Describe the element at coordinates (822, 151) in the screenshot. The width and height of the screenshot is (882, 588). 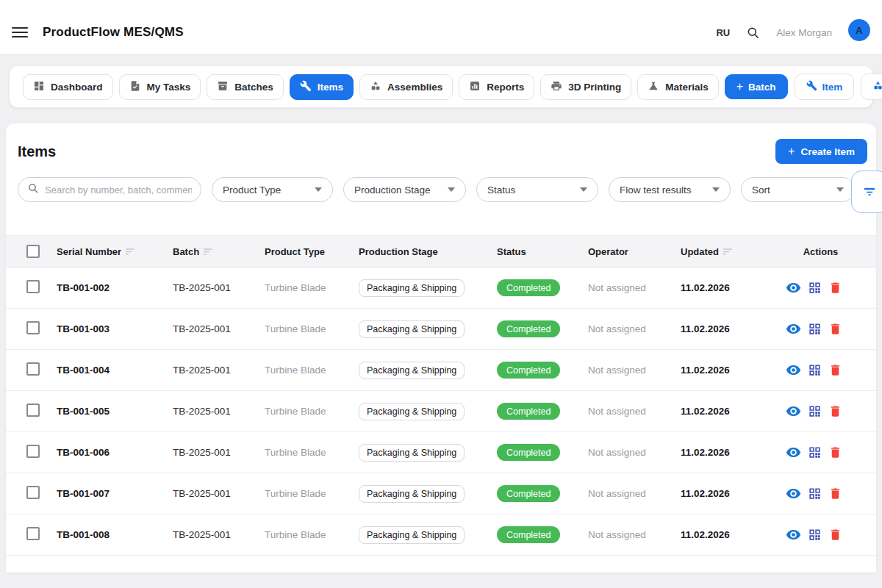
I see `create-item-button: + Create Item` at that location.